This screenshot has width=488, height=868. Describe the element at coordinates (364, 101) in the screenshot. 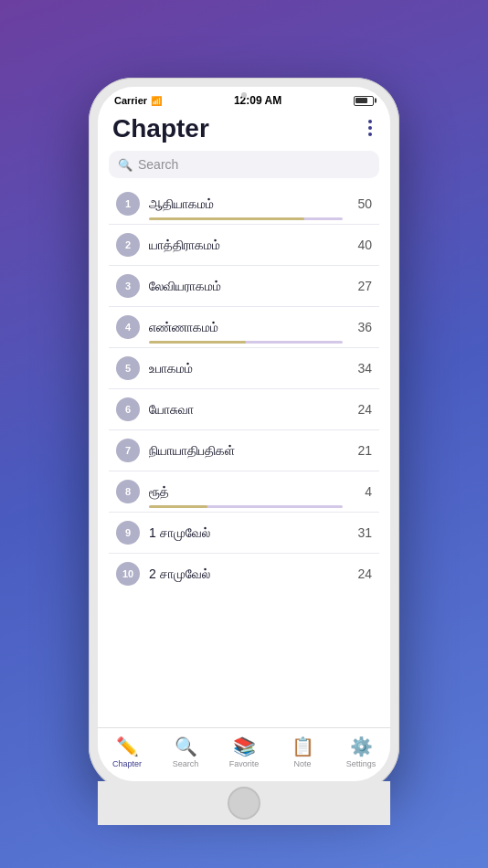

I see `battery-icon` at that location.